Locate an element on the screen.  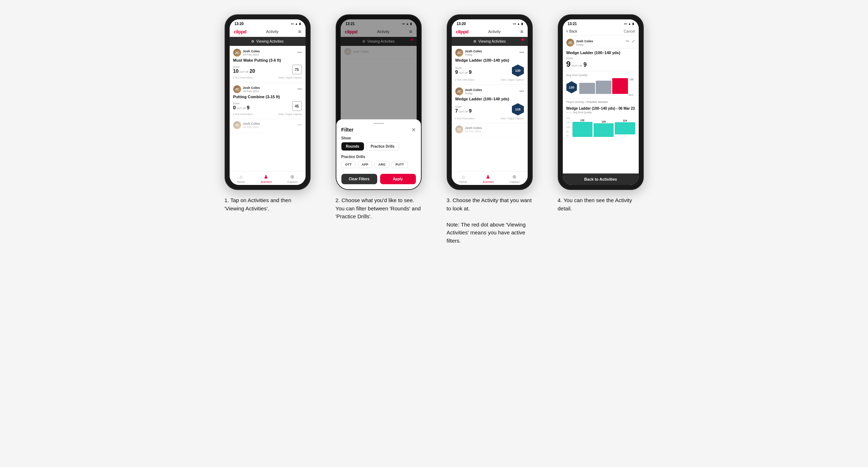
caption-3: 3. Choose the Activity that you want to … is located at coordinates (490, 221).